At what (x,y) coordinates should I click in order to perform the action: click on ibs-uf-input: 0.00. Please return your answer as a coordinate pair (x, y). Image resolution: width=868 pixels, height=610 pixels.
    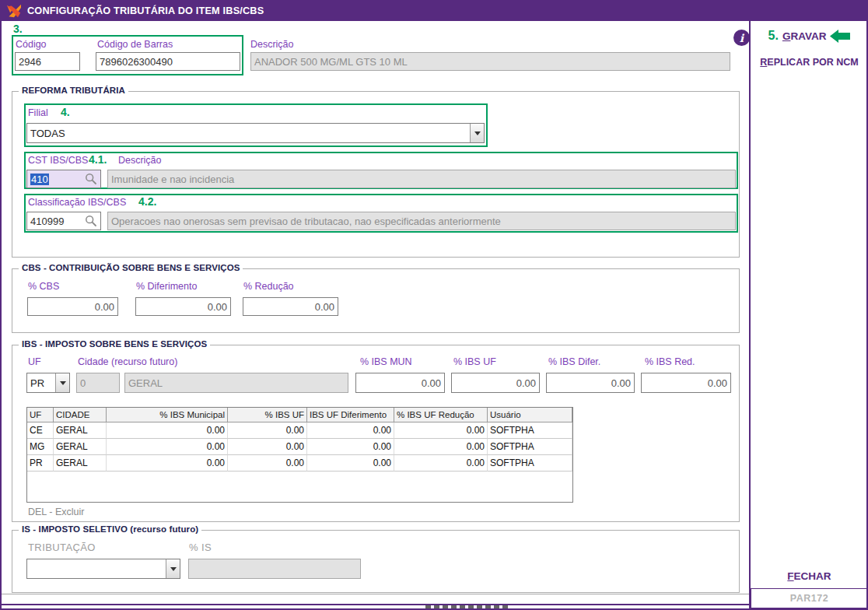
    Looking at the image, I should click on (495, 383).